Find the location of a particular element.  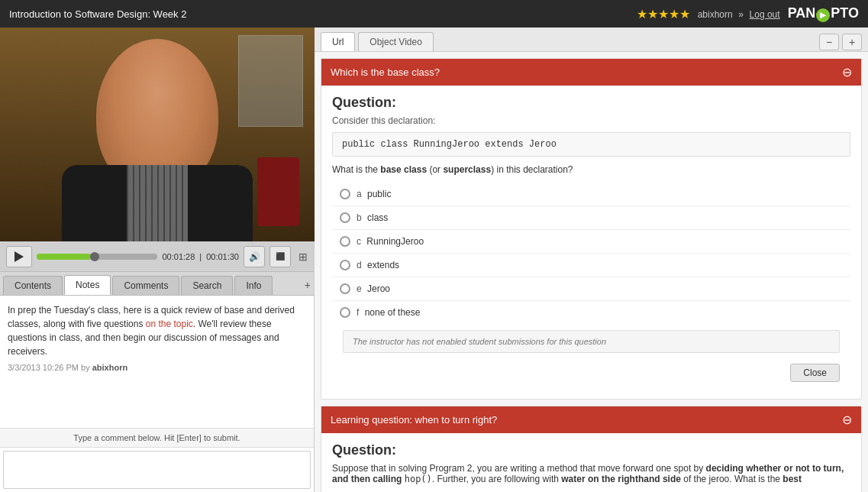

question-2-label: Question: is located at coordinates (591, 451).